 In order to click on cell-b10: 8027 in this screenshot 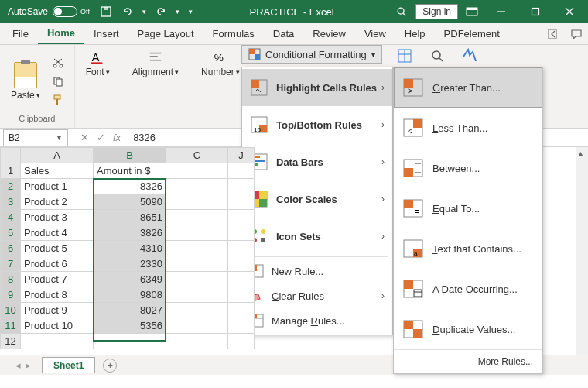, I will do `click(130, 311)`.